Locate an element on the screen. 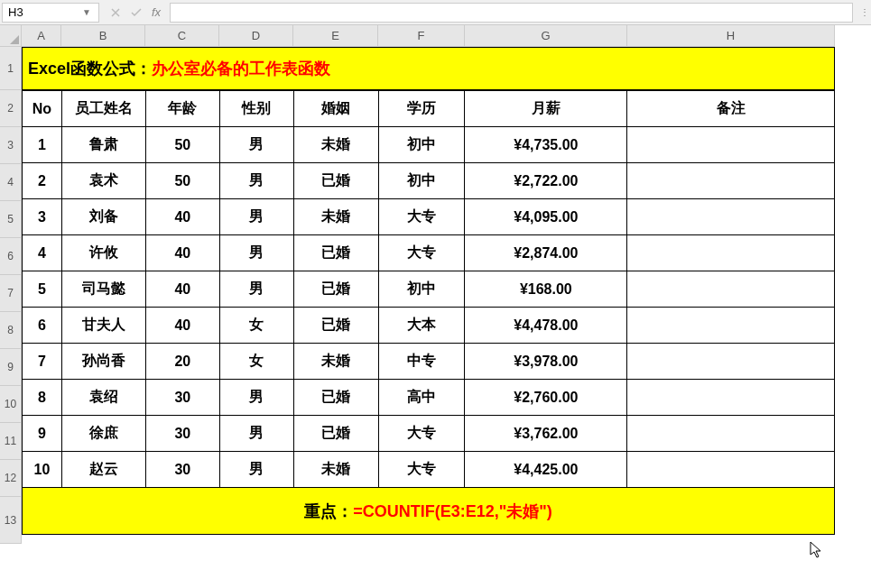 The image size is (871, 588). cell-salary: ¥3,762.00 is located at coordinates (546, 434).